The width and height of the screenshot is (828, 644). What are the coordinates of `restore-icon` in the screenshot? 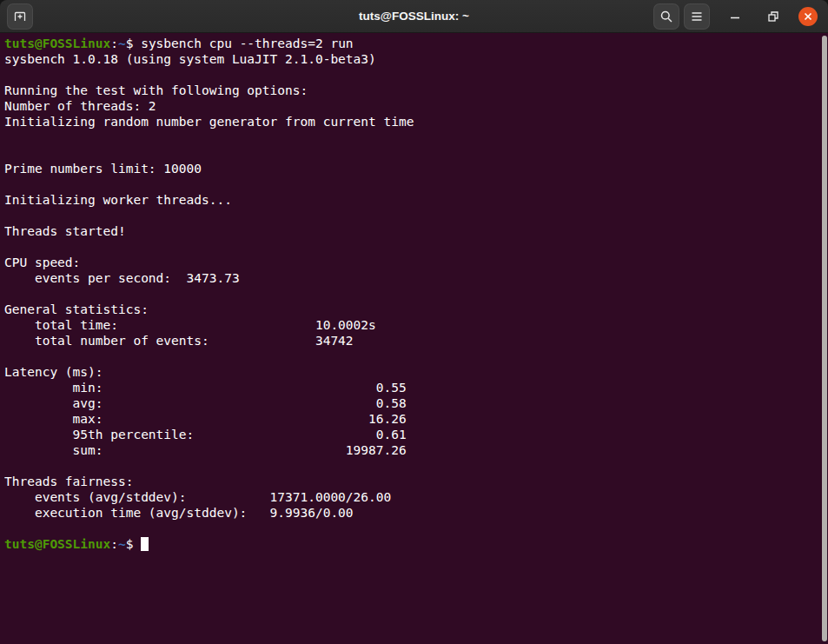 It's located at (773, 17).